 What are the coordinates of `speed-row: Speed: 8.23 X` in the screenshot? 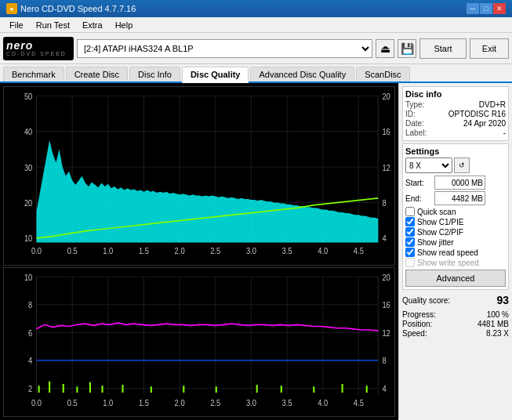 It's located at (456, 334).